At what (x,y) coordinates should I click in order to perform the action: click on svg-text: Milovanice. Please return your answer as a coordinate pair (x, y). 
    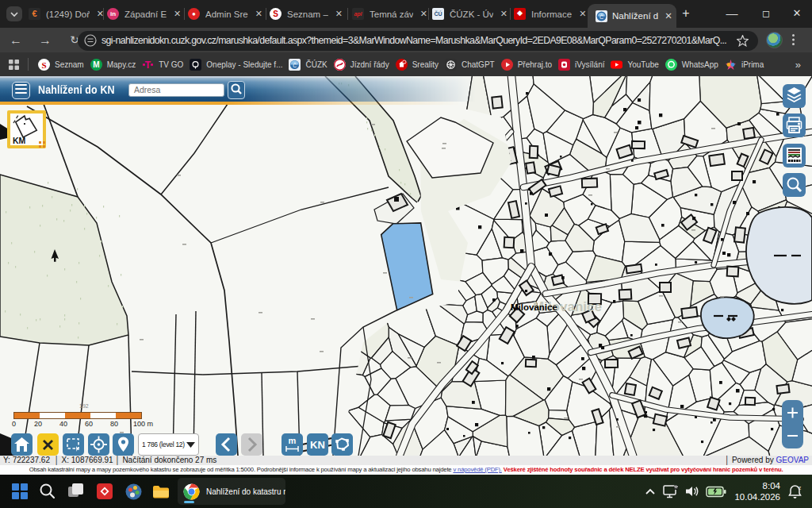
    Looking at the image, I should click on (534, 307).